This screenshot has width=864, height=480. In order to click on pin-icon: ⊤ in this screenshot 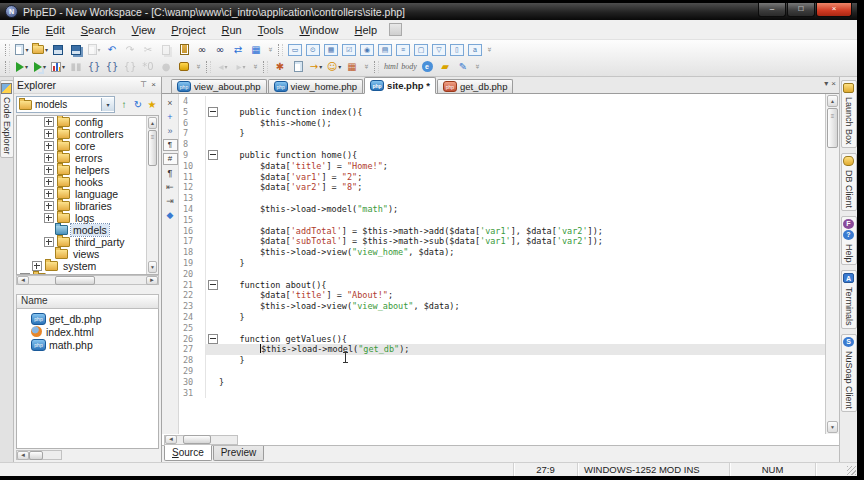, I will do `click(144, 85)`.